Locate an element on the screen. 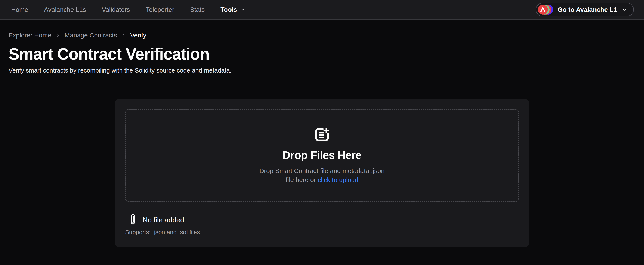  breadcrumb: Explorer Home Manage Contracts Verify is located at coordinates (322, 36).